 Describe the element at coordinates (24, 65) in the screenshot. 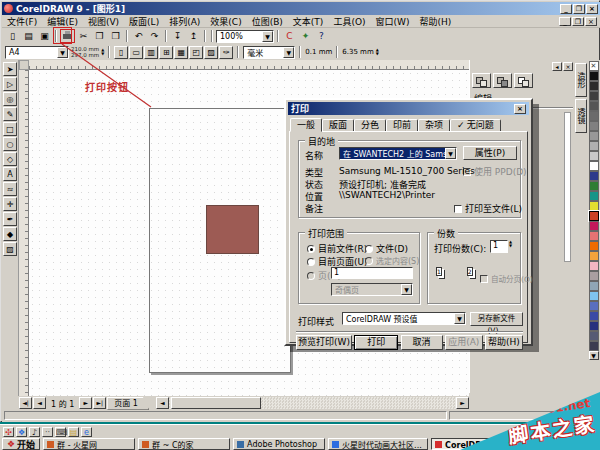

I see `ruler-origin` at that location.